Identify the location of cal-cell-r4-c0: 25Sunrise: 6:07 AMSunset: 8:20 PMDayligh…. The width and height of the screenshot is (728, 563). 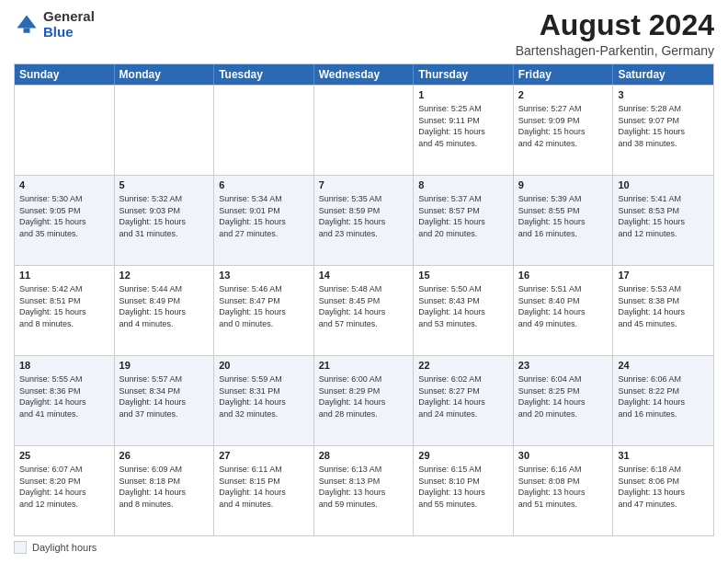
(64, 491).